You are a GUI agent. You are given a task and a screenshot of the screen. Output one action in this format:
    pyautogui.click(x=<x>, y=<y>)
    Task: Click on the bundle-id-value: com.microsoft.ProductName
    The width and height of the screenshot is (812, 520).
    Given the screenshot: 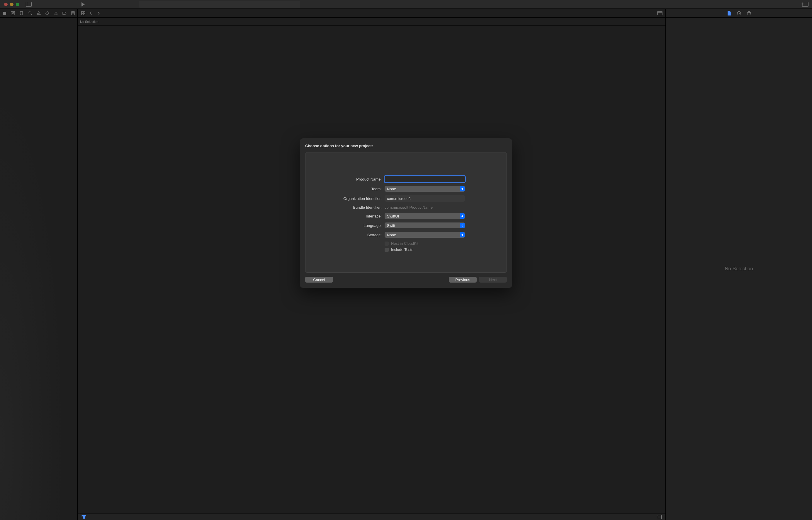 What is the action you would take?
    pyautogui.click(x=425, y=207)
    